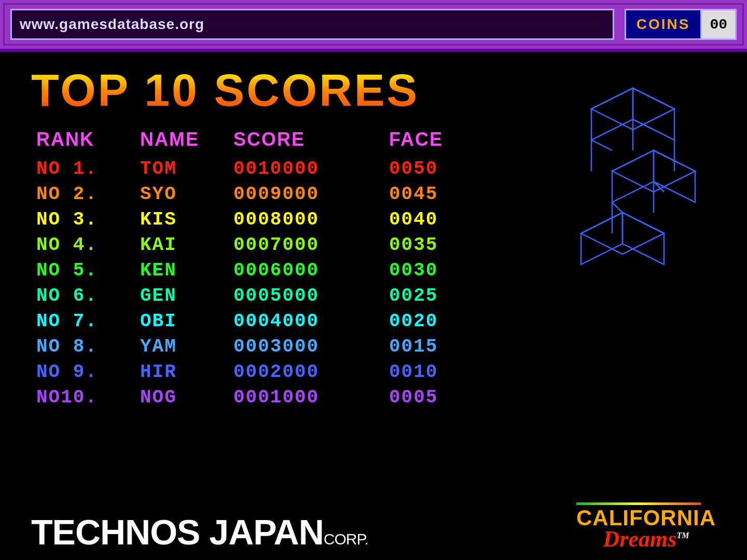 This screenshot has height=560, width=747. What do you see at coordinates (639, 504) in the screenshot?
I see `rainbow-line` at bounding box center [639, 504].